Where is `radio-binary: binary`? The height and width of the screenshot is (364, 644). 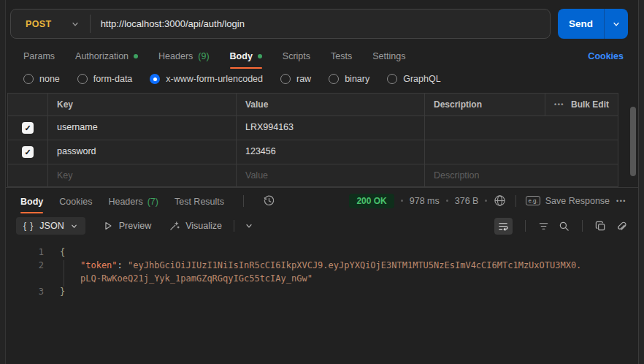
radio-binary: binary is located at coordinates (349, 79).